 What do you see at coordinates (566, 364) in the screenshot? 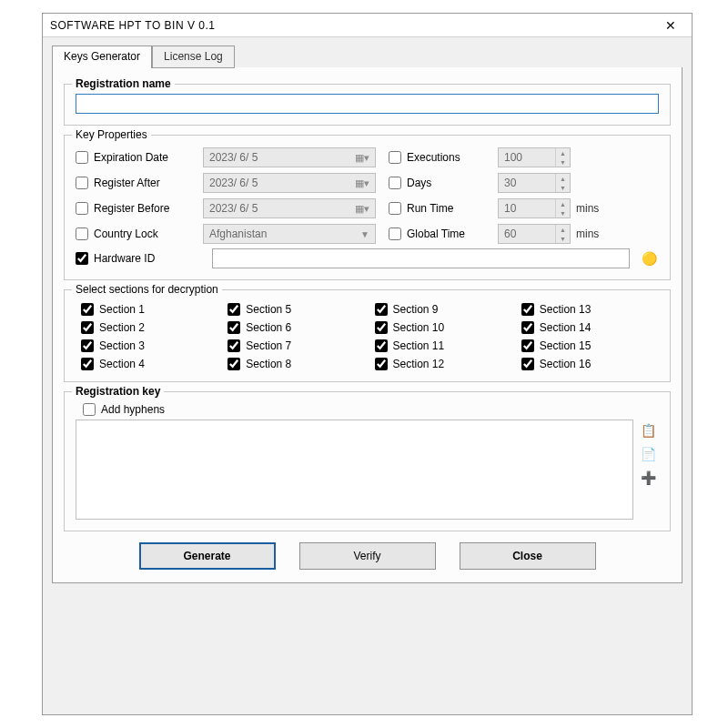
I see `section-label: Section 16` at bounding box center [566, 364].